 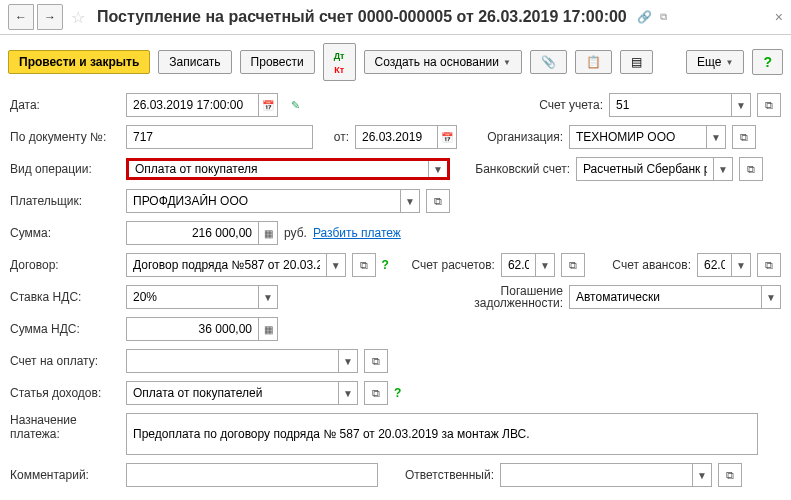 I want to click on purpose-label: Назначение платежа:, so click(x=65, y=427).